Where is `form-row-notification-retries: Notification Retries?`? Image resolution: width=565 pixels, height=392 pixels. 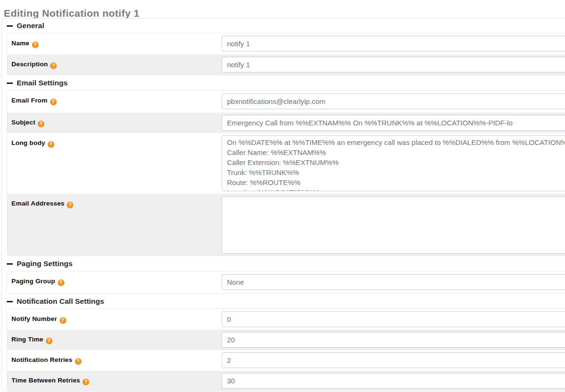
form-row-notification-retries: Notification Retries? is located at coordinates (286, 361).